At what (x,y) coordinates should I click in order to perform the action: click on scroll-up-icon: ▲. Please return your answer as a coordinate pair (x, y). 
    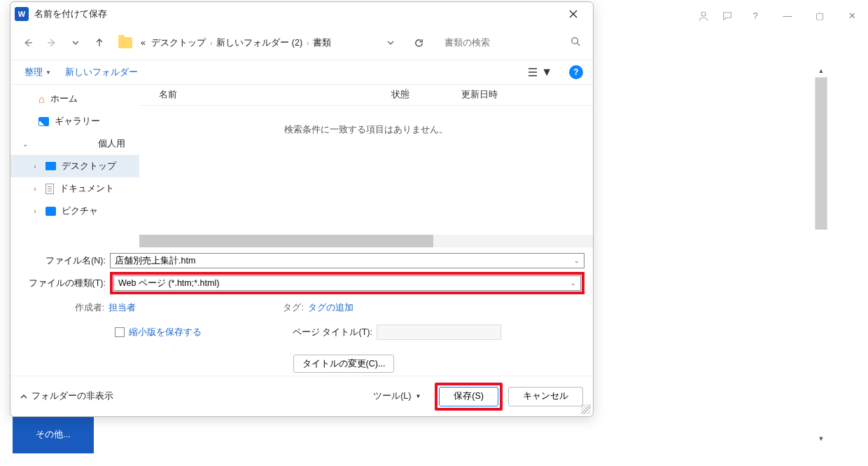
    Looking at the image, I should click on (821, 71).